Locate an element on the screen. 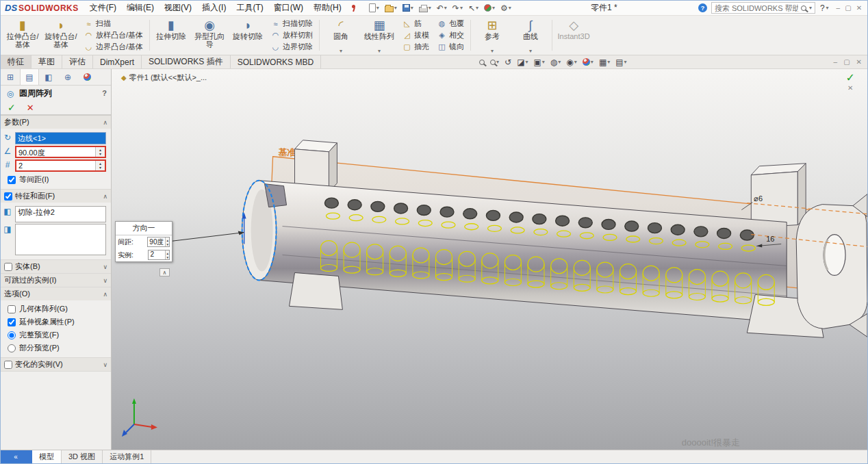 Image resolution: width=868 pixels, height=464 pixels. instance-count-spinbox: 2 ▴▾ is located at coordinates (60, 166).